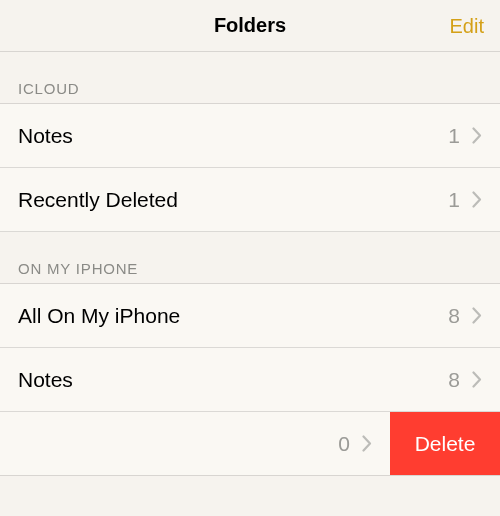  I want to click on folder-row-notes: Notes 1, so click(250, 136).